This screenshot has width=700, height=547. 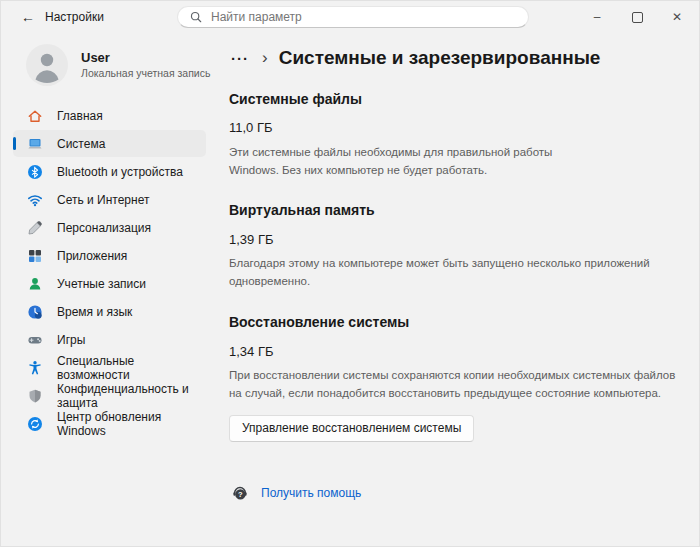 What do you see at coordinates (28, 17) in the screenshot?
I see `back-button: ←` at bounding box center [28, 17].